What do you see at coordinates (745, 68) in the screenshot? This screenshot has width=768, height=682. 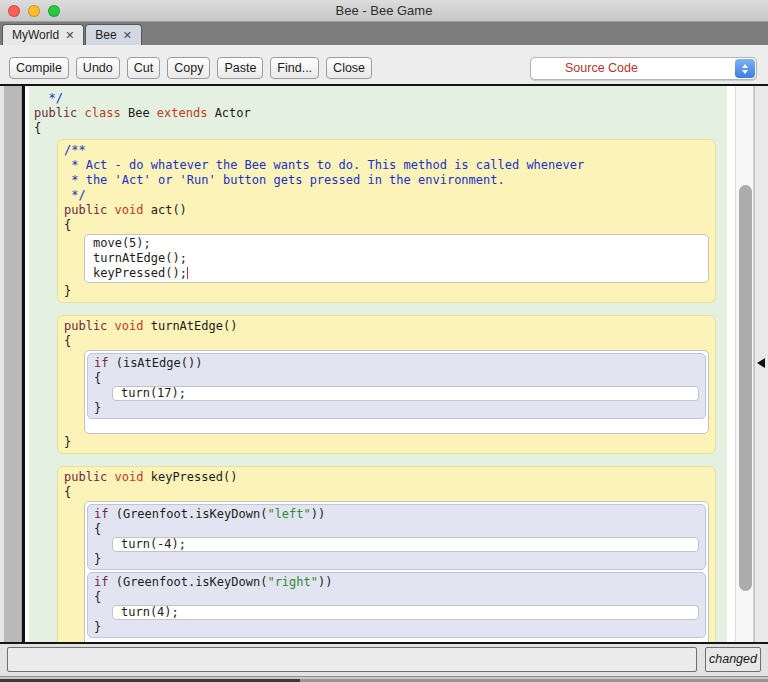 I see `dropdown-stepper-icon` at bounding box center [745, 68].